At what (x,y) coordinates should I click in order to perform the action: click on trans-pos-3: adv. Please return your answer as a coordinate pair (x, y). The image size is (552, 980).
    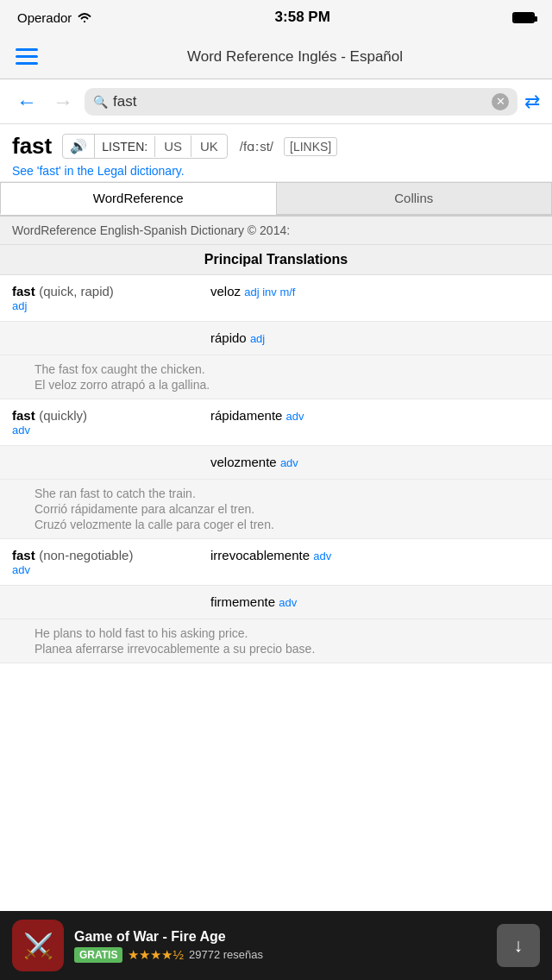
    Looking at the image, I should click on (323, 556).